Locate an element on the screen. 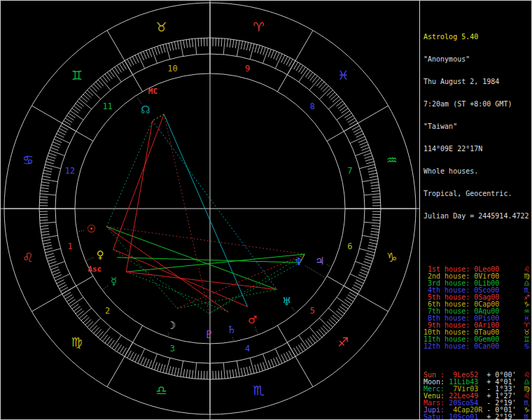 The width and height of the screenshot is (532, 420). house-number-1: 1 is located at coordinates (70, 246).